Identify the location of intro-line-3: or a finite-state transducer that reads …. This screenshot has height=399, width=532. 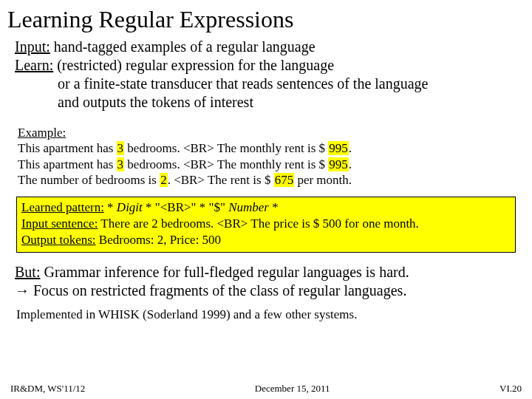
(290, 84).